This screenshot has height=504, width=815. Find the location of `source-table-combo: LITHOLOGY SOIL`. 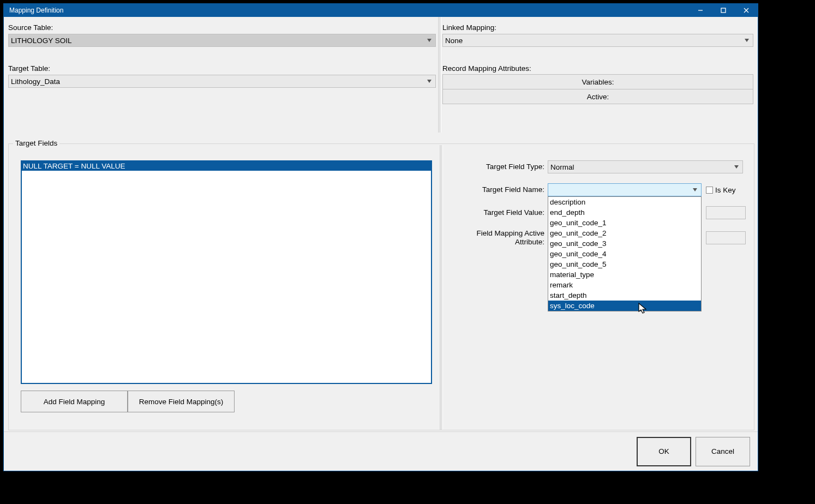

source-table-combo: LITHOLOGY SOIL is located at coordinates (222, 40).